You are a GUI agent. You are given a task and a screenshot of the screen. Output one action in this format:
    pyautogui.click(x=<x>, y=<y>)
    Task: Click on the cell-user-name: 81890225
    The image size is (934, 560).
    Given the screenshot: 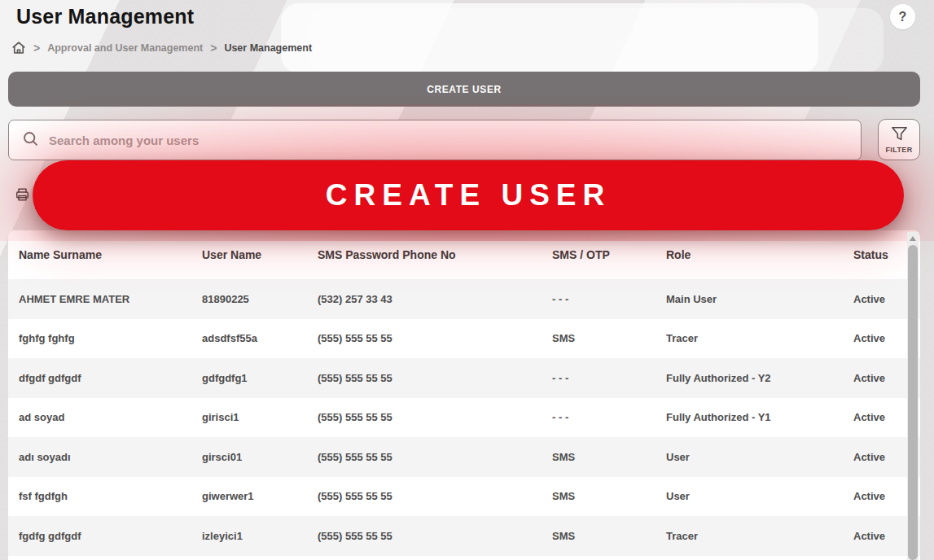 What is the action you would take?
    pyautogui.click(x=260, y=300)
    